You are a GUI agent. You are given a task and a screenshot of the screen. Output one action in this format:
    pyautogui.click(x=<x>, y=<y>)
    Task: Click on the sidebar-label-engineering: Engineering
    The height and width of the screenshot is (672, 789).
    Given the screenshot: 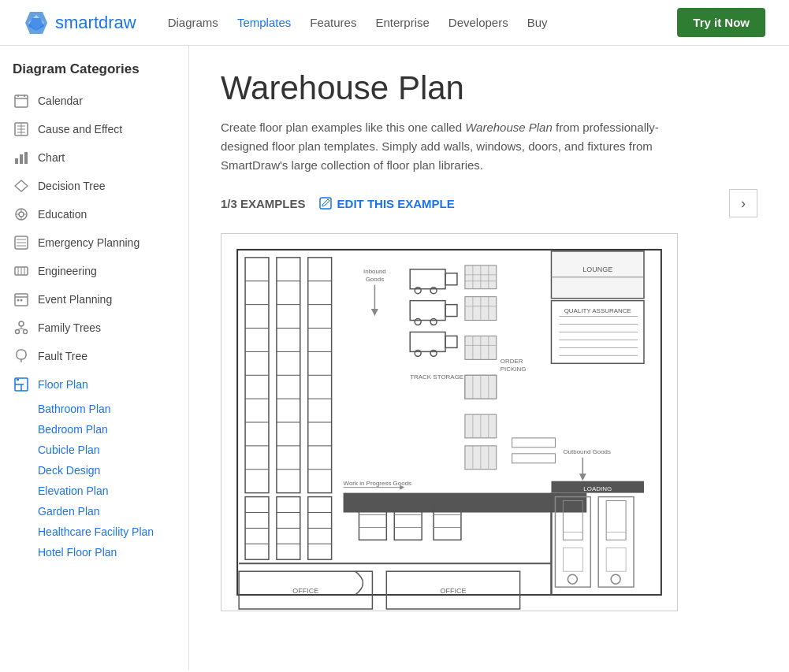 What is the action you would take?
    pyautogui.click(x=68, y=271)
    